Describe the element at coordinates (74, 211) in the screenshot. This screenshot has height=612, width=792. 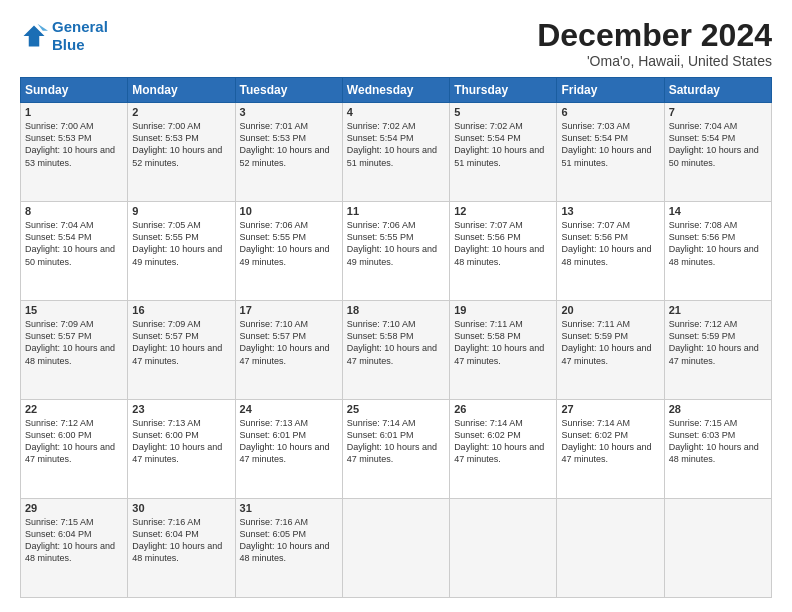
I see `day-number: 8` at that location.